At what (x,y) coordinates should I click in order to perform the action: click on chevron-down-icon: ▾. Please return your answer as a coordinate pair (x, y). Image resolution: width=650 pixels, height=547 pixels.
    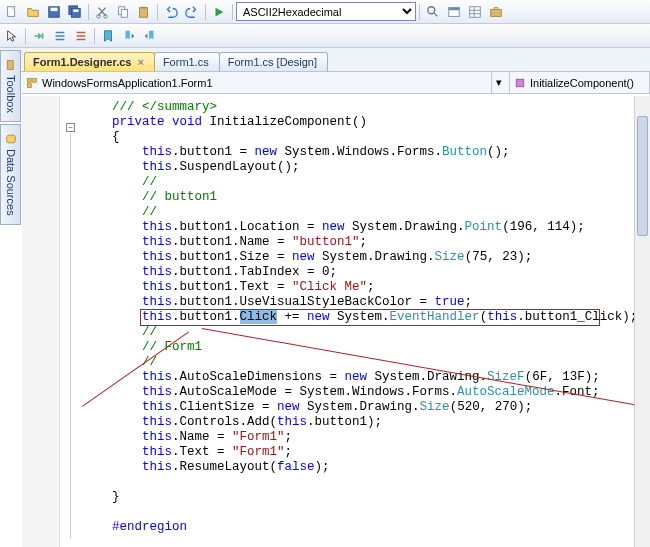
    Looking at the image, I should click on (498, 82).